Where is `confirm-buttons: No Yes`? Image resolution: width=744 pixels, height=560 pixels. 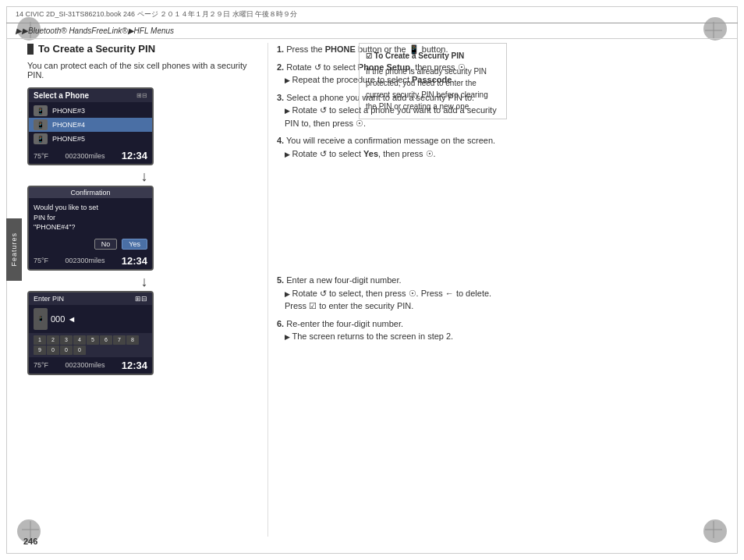
confirm-buttons: No Yes is located at coordinates (90, 245).